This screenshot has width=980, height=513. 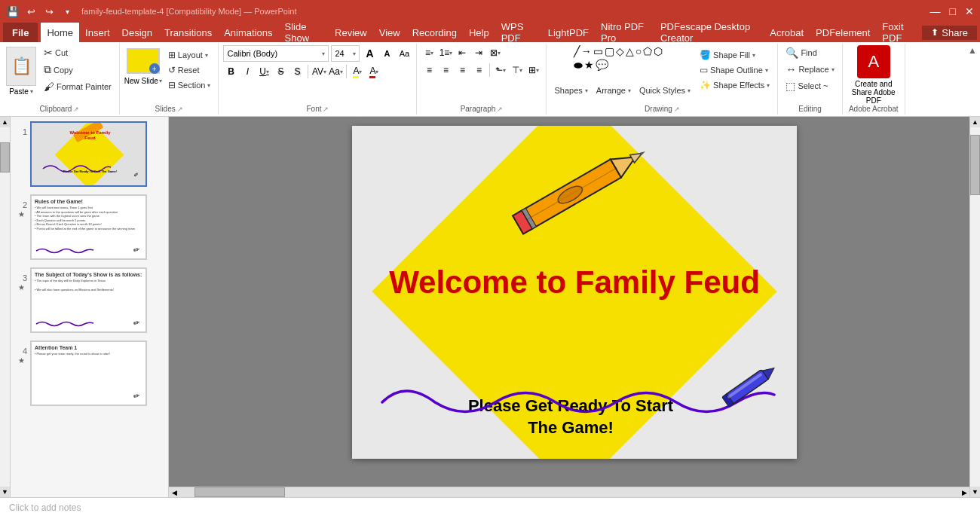 What do you see at coordinates (174, 493) in the screenshot?
I see `editor-hscroll-left: ◀` at bounding box center [174, 493].